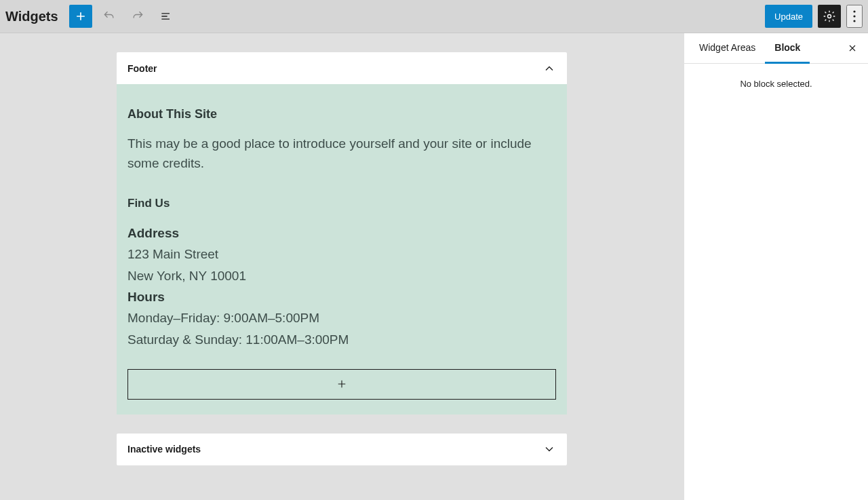 The image size is (868, 500). I want to click on add-block-inline-button, so click(342, 384).